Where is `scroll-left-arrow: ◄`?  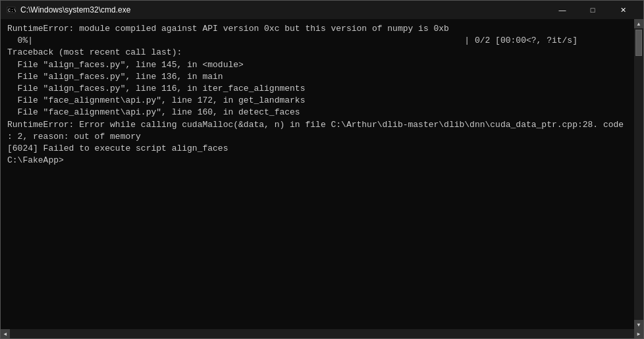 scroll-left-arrow: ◄ is located at coordinates (5, 334).